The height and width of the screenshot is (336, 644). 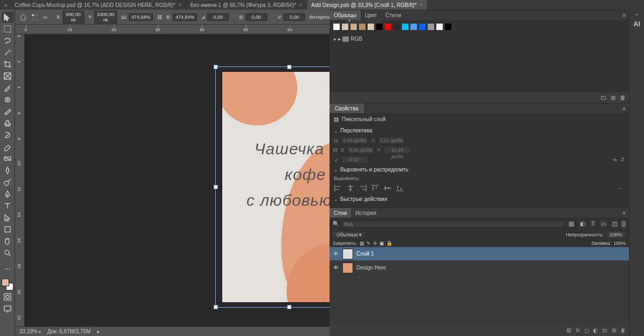 I want to click on history-brush-tool, so click(x=8, y=135).